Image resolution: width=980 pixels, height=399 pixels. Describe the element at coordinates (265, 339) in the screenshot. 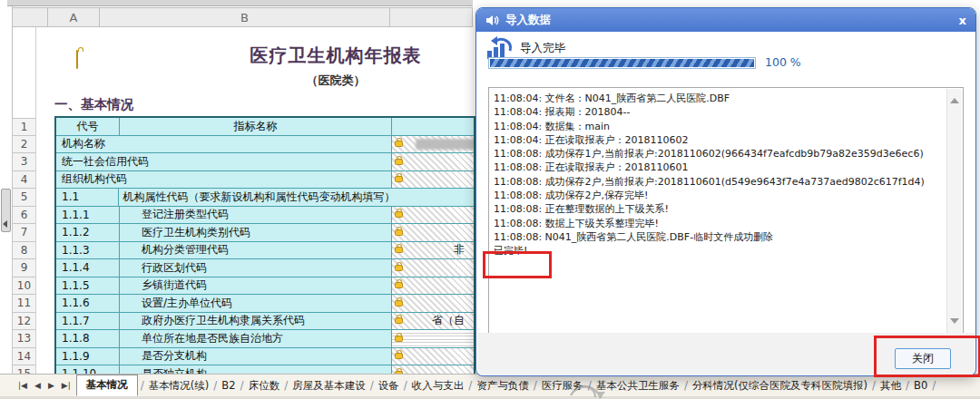

I see `table-row: 1.1.8单位所在地是否民族自治地方` at that location.